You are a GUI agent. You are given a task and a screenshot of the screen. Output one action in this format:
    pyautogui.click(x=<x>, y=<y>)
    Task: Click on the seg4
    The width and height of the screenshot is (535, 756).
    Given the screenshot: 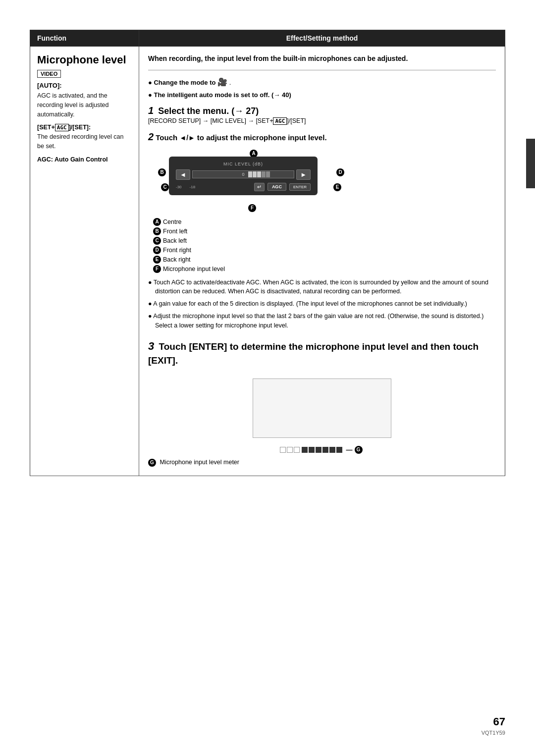 What is the action you would take?
    pyautogui.click(x=264, y=174)
    